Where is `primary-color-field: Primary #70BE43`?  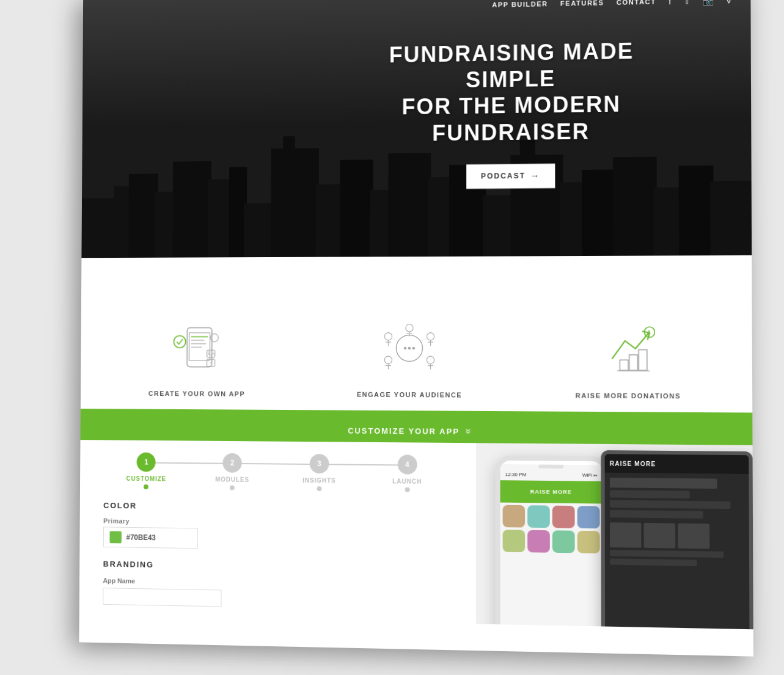
primary-color-field: Primary #70BE43 is located at coordinates (150, 533).